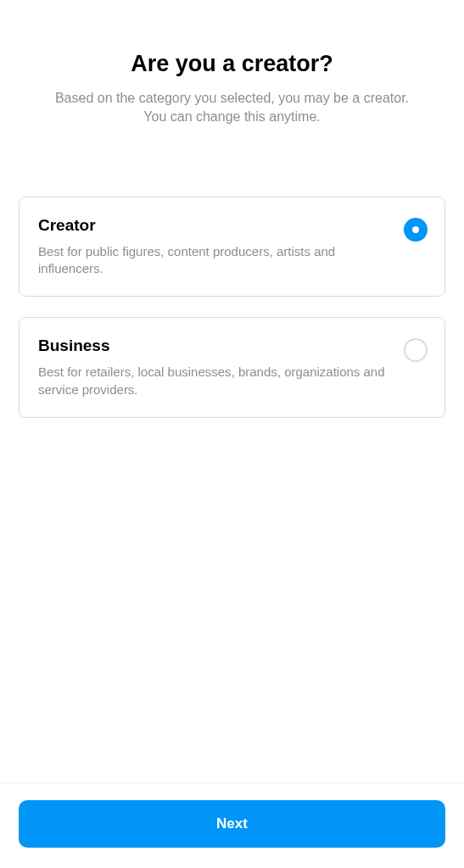 This screenshot has width=464, height=868. What do you see at coordinates (214, 346) in the screenshot?
I see `option-business-title: Business` at bounding box center [214, 346].